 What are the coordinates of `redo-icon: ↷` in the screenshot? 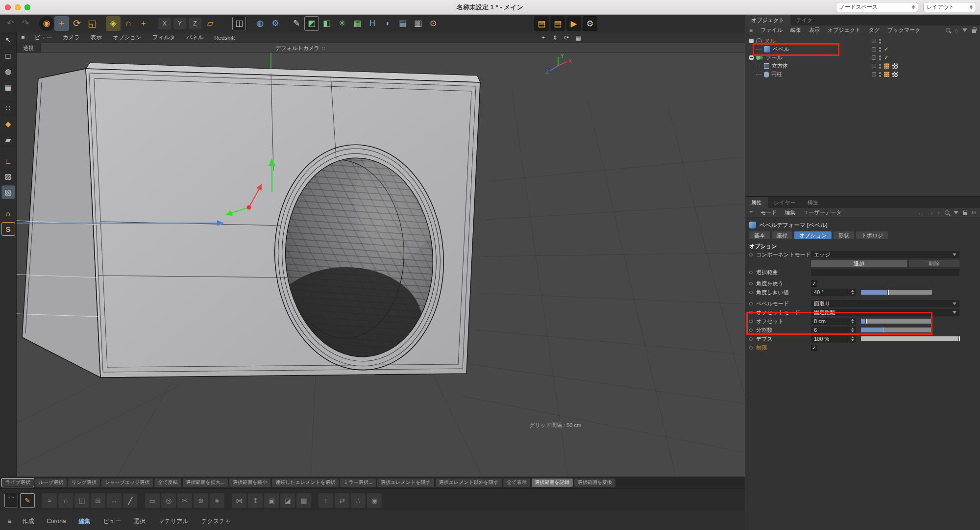 It's located at (25, 24).